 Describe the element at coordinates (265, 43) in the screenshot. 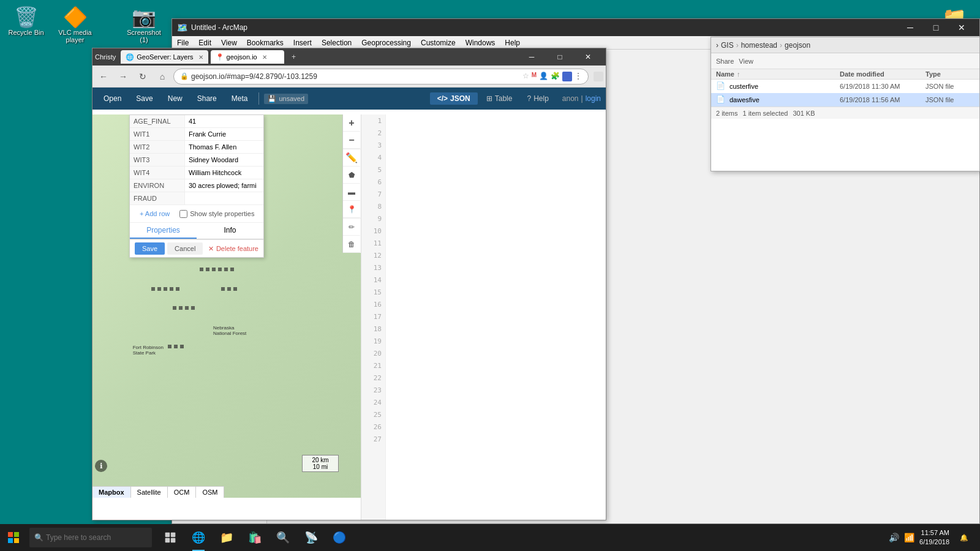

I see `menu-bookmarks: Bookmarks` at that location.